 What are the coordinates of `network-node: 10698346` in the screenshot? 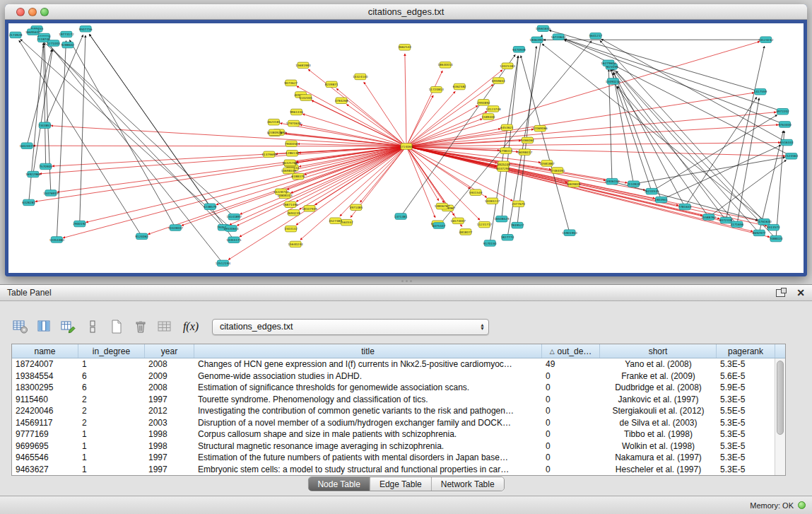 It's located at (289, 171).